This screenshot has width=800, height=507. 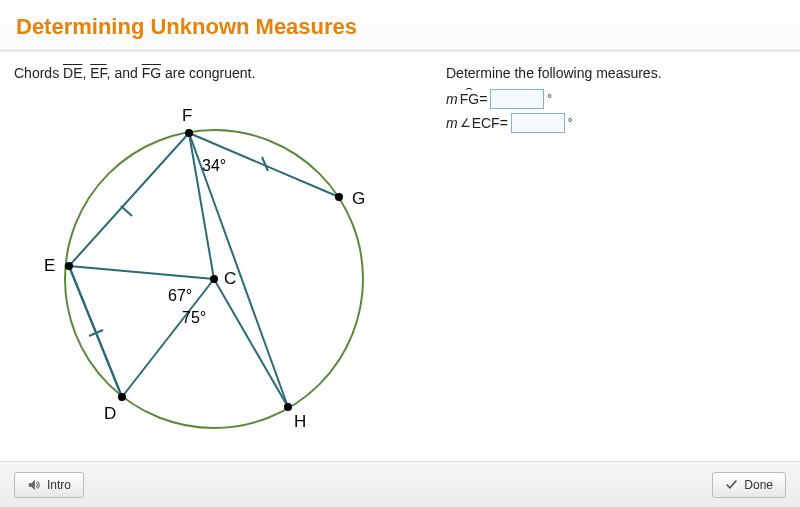 What do you see at coordinates (187, 116) in the screenshot?
I see `label-f: F` at bounding box center [187, 116].